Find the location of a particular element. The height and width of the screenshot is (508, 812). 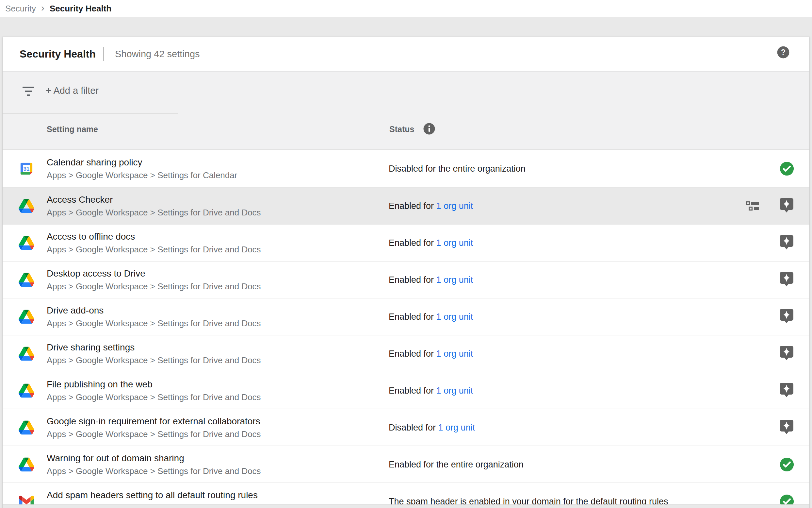

breadcrumb-security: Security is located at coordinates (21, 9).